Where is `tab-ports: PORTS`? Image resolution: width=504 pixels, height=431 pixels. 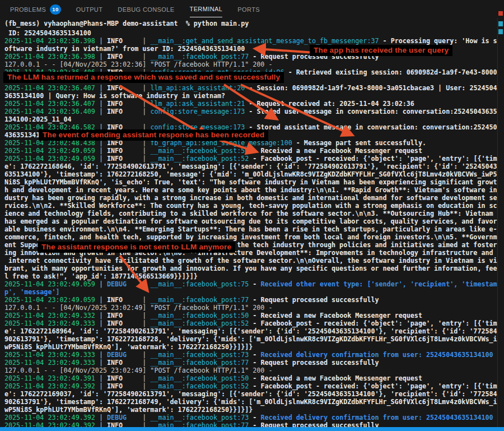 tab-ports: PORTS is located at coordinates (249, 9).